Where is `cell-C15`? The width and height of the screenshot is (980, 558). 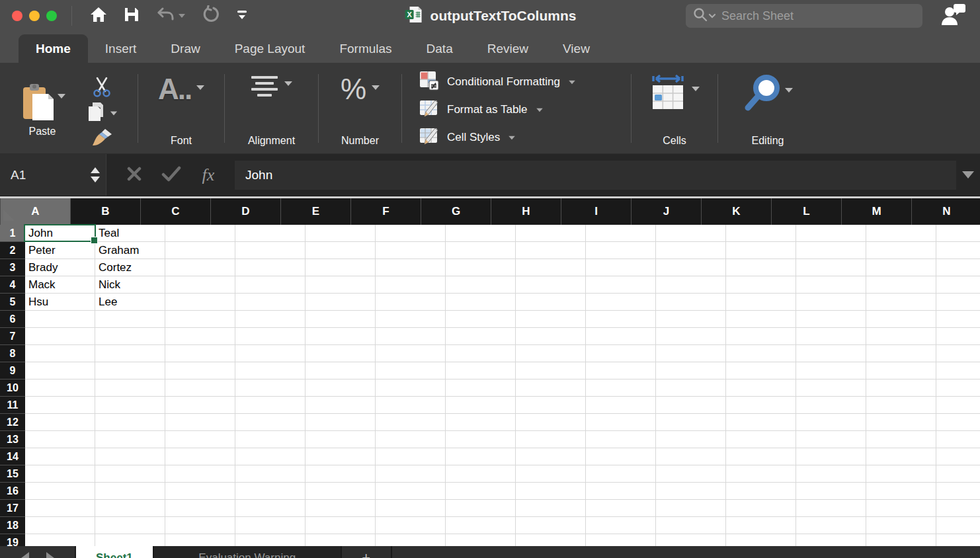 cell-C15 is located at coordinates (200, 474).